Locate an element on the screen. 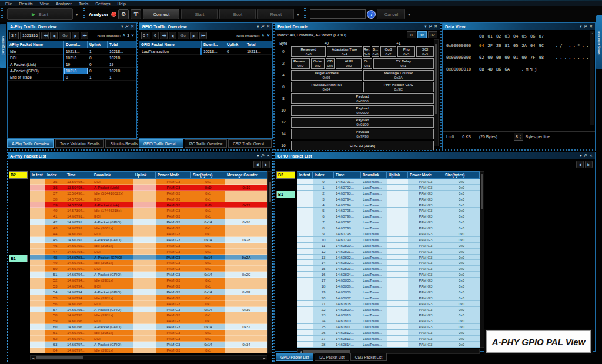 Image resolution: width=602 pixels, height=364 pixels. packet-row: 6314.60797...A-Packet (GPIO)PAM G30x140x… is located at coordinates (149, 345).